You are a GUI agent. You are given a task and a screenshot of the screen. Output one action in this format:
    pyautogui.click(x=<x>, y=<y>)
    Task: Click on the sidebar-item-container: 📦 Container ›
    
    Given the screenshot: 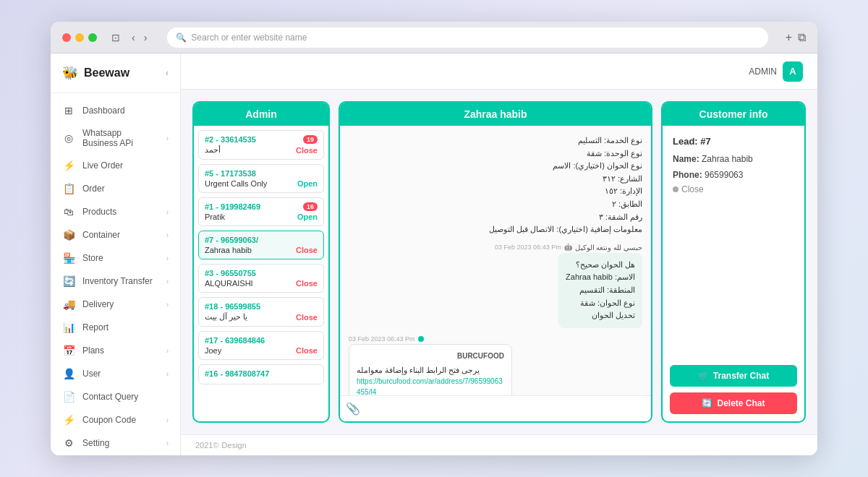 What is the action you would take?
    pyautogui.click(x=116, y=235)
    